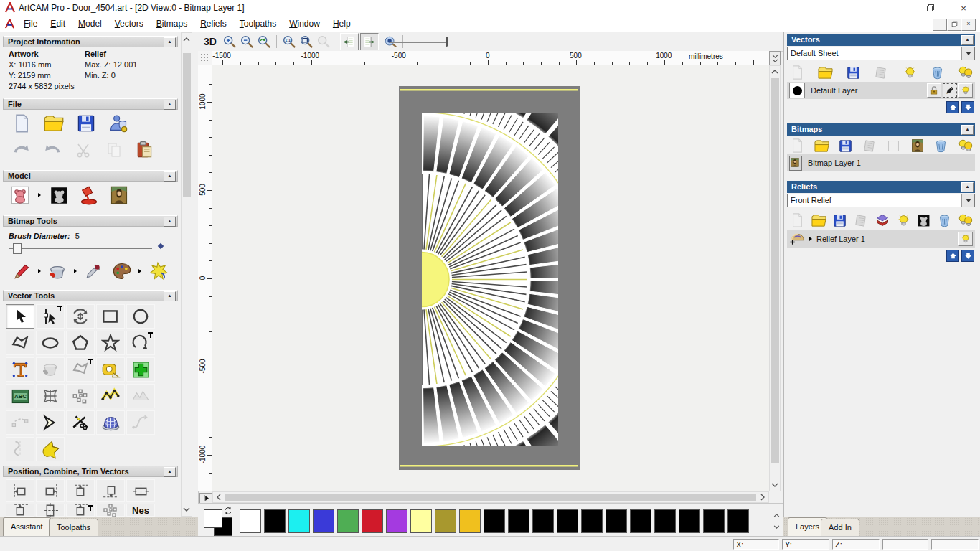 The height and width of the screenshot is (551, 980). Describe the element at coordinates (950, 90) in the screenshot. I see `edit-layer-button` at that location.